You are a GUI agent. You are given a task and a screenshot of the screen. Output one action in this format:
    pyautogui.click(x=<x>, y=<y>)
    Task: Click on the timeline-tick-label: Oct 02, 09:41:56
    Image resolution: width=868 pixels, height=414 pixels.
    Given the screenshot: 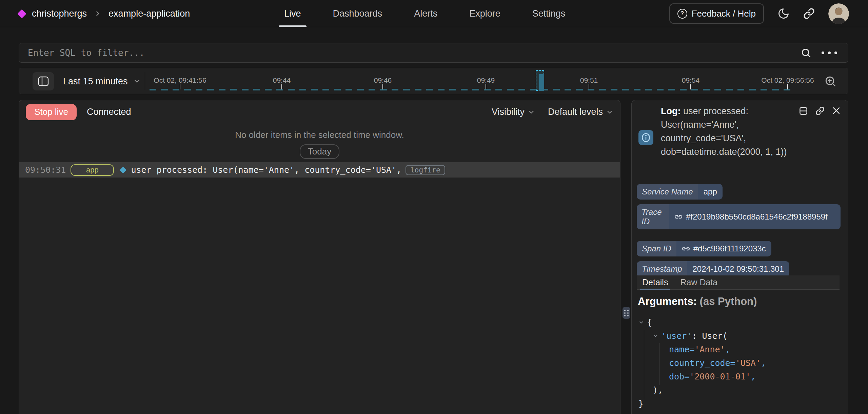 What is the action you would take?
    pyautogui.click(x=180, y=80)
    